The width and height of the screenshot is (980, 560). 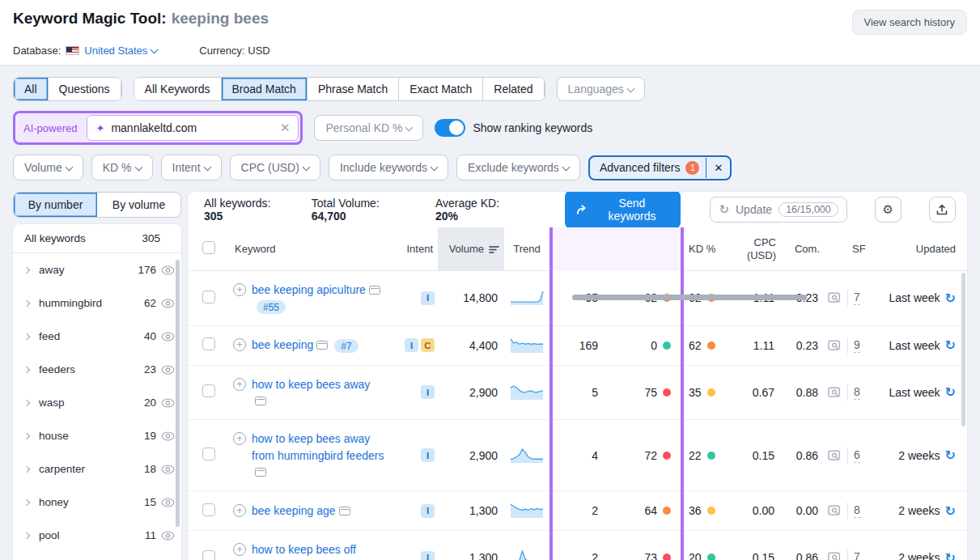 I want to click on col-sf: SF, so click(x=850, y=249).